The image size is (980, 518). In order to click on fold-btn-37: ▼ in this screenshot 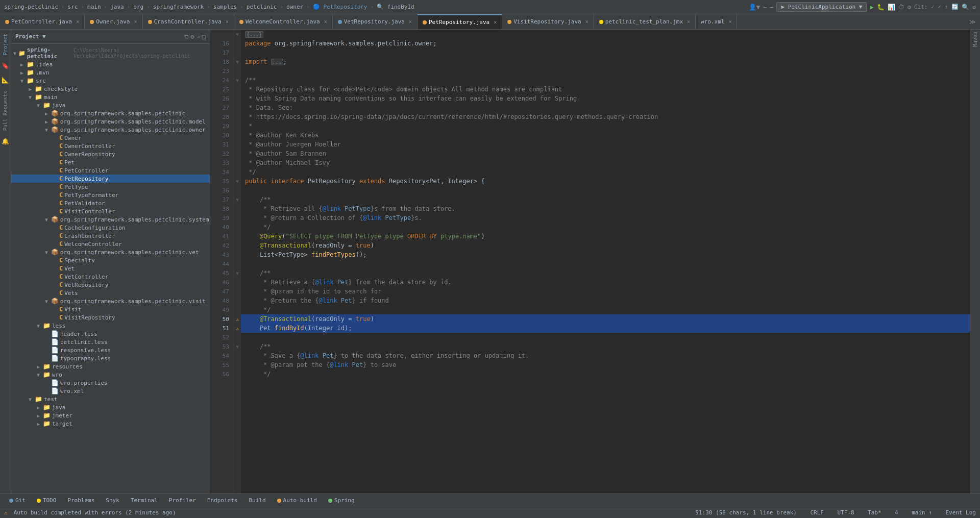, I will do `click(237, 200)`.